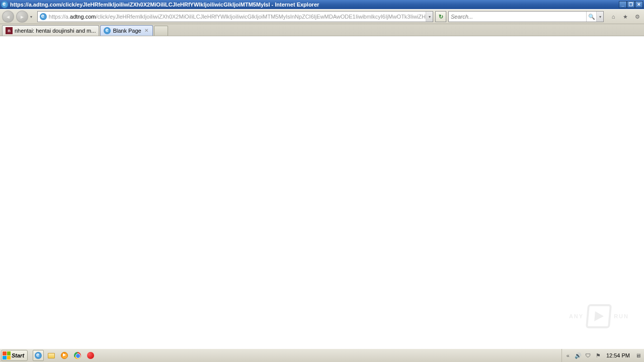 The image size is (644, 362). I want to click on tab-2: Blank Page ✕, so click(126, 30).